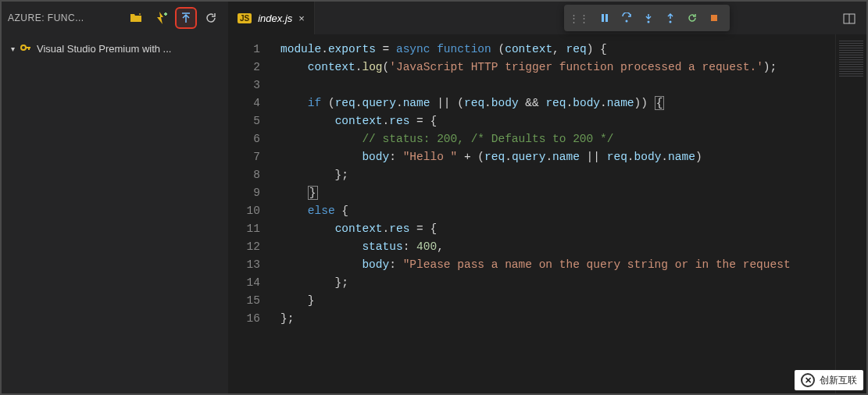 The width and height of the screenshot is (868, 395). Describe the element at coordinates (849, 19) in the screenshot. I see `split-editor-icon` at that location.